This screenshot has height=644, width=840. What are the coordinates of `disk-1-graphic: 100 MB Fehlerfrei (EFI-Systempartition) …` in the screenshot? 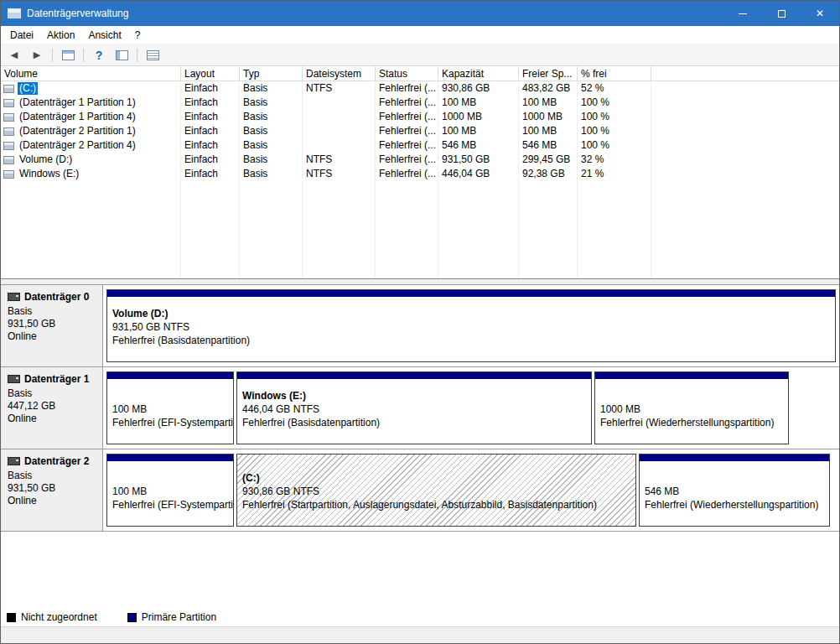 It's located at (471, 408).